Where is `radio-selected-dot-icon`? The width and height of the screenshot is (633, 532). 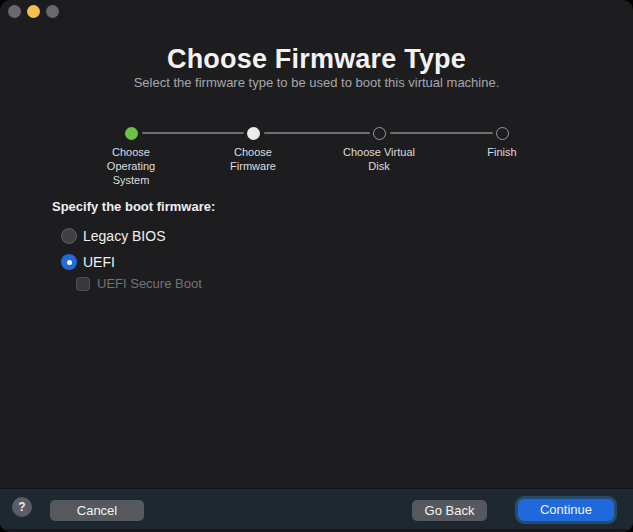
radio-selected-dot-icon is located at coordinates (70, 262).